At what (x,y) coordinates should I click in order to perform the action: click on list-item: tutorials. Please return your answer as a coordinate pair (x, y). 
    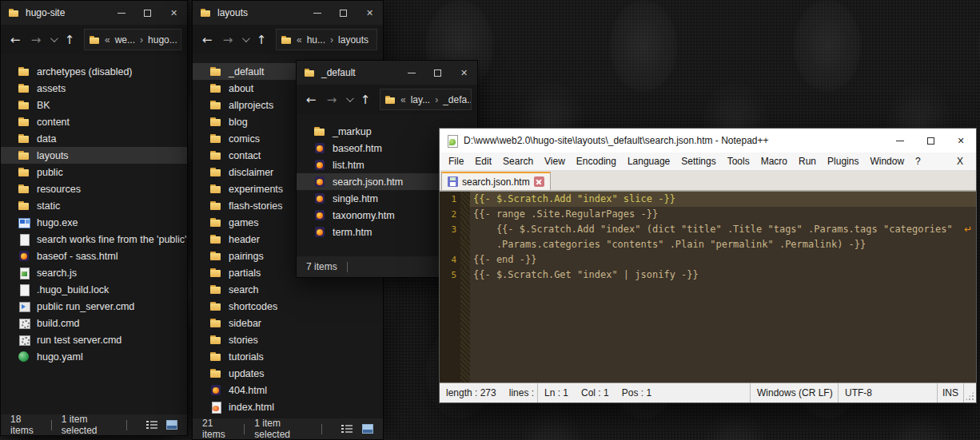
    Looking at the image, I should click on (288, 356).